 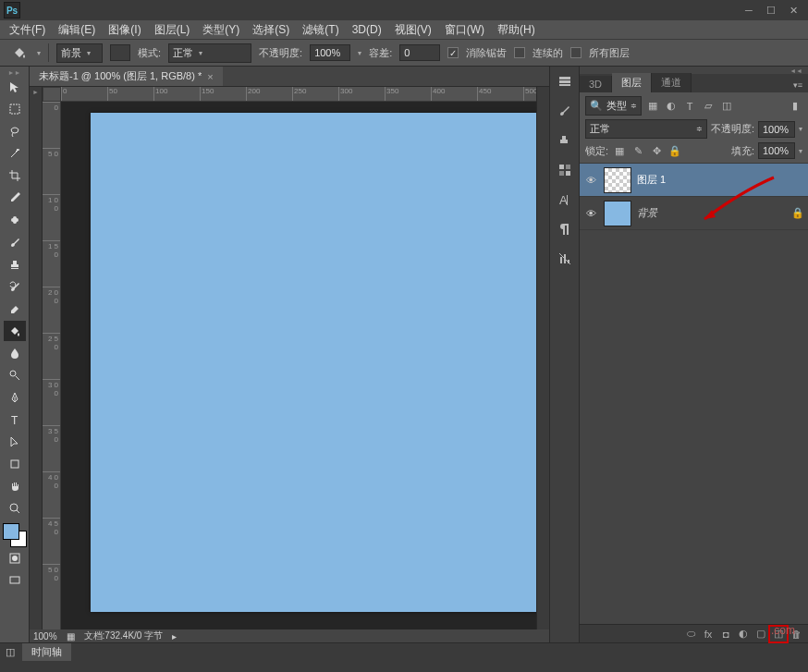 I want to click on wand-tool, so click(x=15, y=153).